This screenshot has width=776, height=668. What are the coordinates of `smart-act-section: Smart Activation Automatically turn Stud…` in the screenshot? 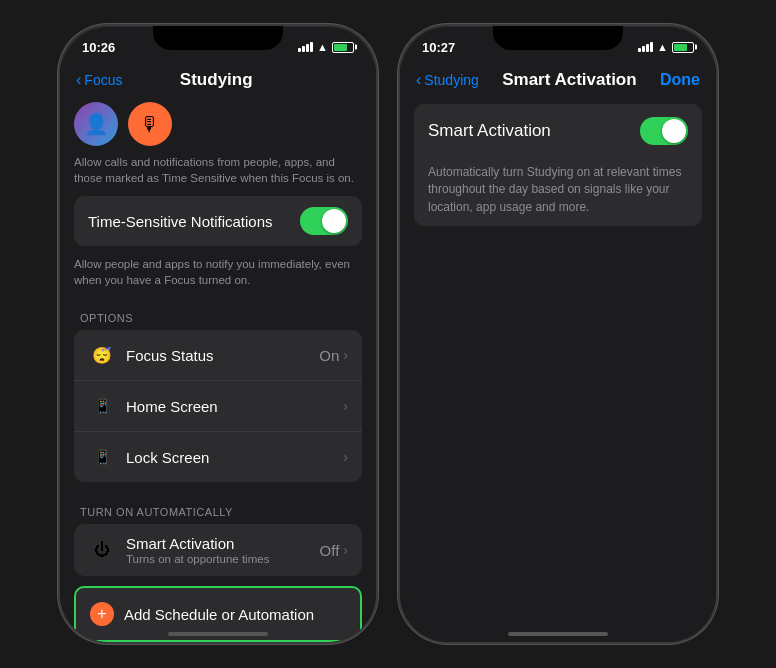 It's located at (558, 165).